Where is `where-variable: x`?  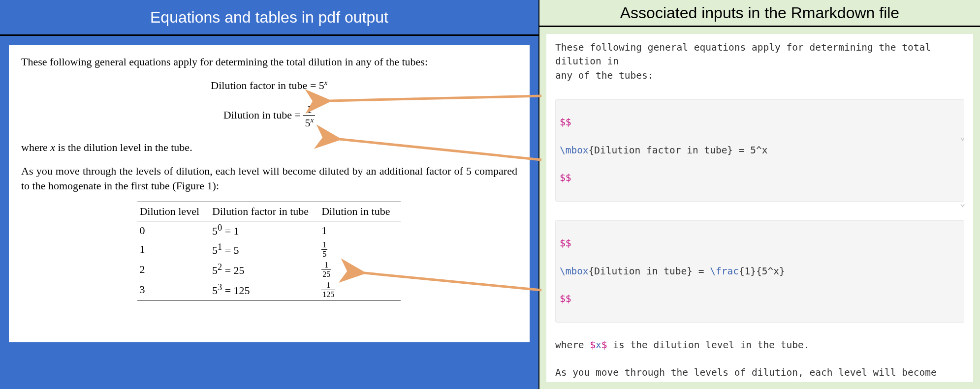 where-variable: x is located at coordinates (53, 148).